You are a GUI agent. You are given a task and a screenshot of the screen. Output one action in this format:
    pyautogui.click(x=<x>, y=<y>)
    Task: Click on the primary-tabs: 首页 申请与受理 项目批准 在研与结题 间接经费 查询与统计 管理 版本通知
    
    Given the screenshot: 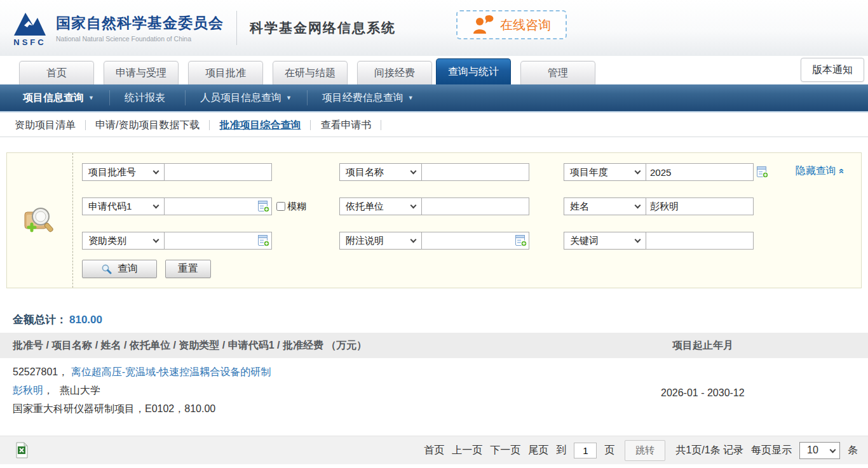 What is the action you would take?
    pyautogui.click(x=434, y=70)
    